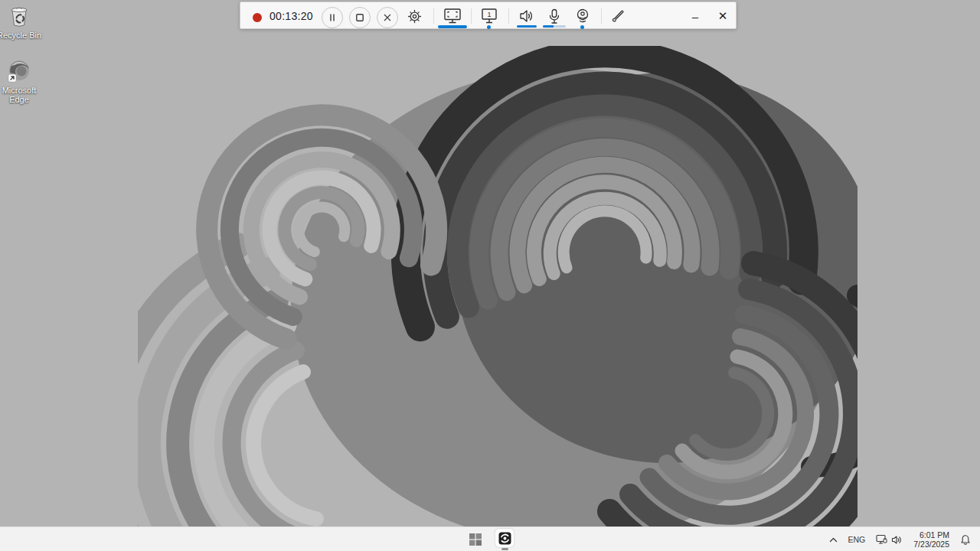 Image resolution: width=980 pixels, height=551 pixels. I want to click on network-icon, so click(882, 540).